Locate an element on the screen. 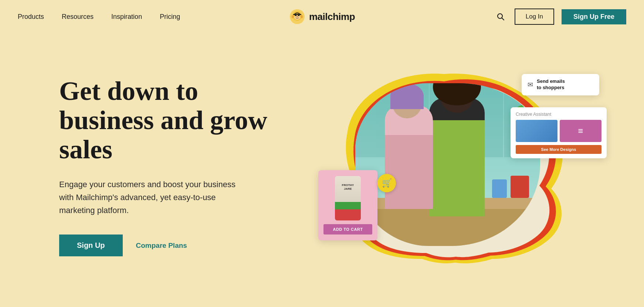 The width and height of the screenshot is (644, 307). nav-pricing: Pricing is located at coordinates (170, 17).